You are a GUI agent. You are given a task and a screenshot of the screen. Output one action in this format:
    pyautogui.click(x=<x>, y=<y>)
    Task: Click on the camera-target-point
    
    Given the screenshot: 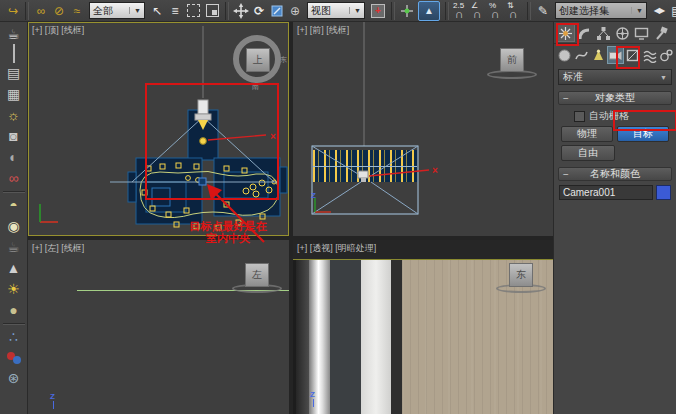 What is the action you would take?
    pyautogui.click(x=202, y=182)
    